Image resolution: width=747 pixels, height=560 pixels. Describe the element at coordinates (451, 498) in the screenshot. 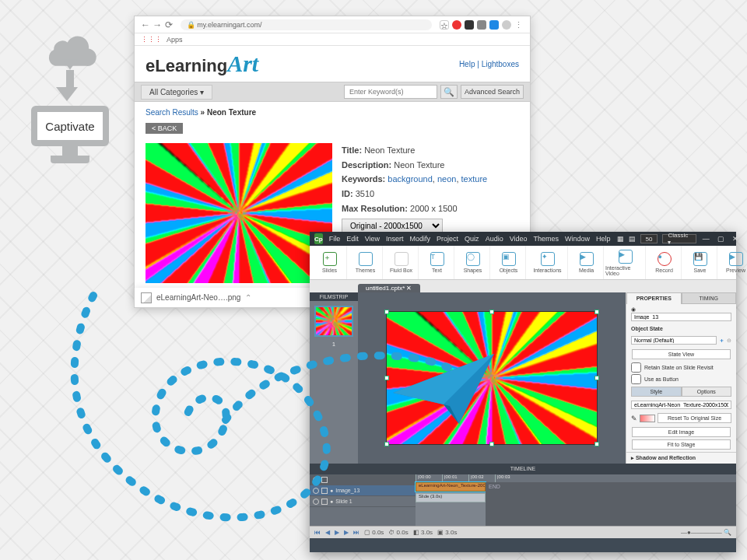

I see `timeline-clip-slide: Slide (3.0s)` at that location.